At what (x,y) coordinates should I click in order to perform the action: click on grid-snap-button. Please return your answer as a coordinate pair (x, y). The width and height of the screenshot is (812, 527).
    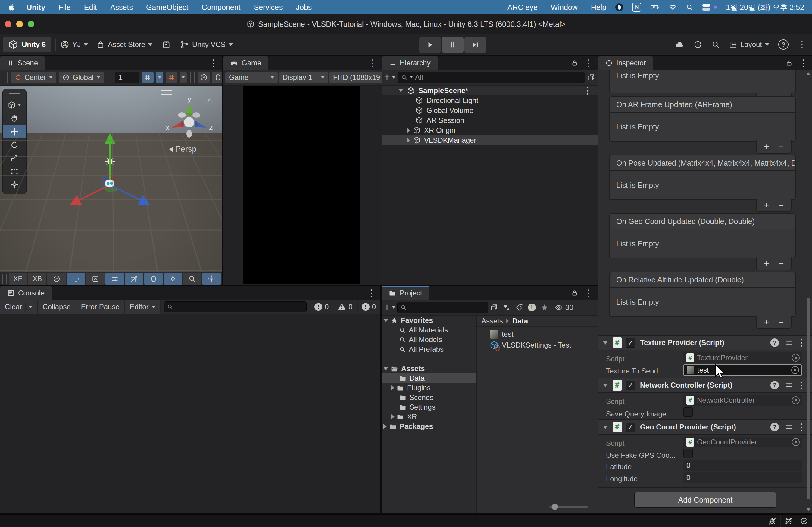
    Looking at the image, I should click on (148, 77).